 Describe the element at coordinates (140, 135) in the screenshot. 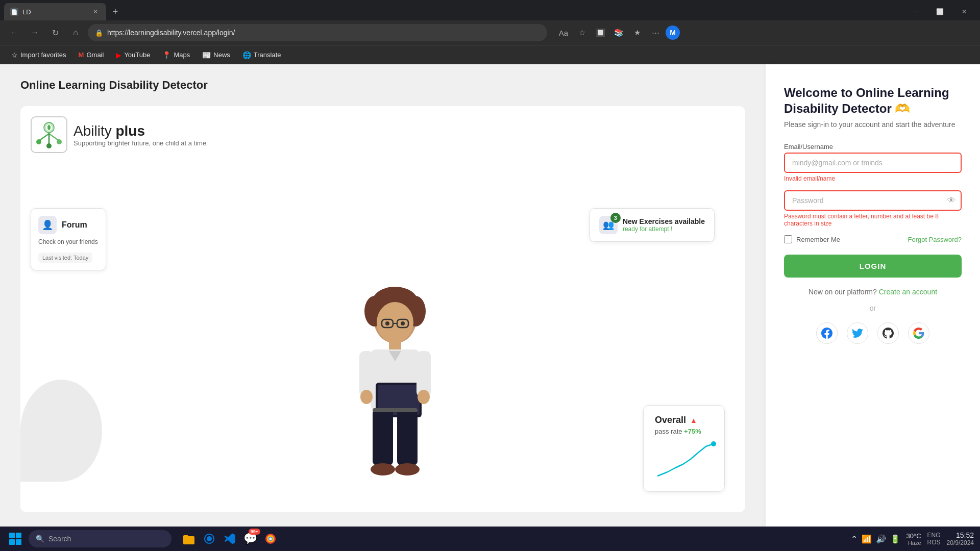

I see `logo-text-area: Ability plus Supporting brighter future,…` at that location.